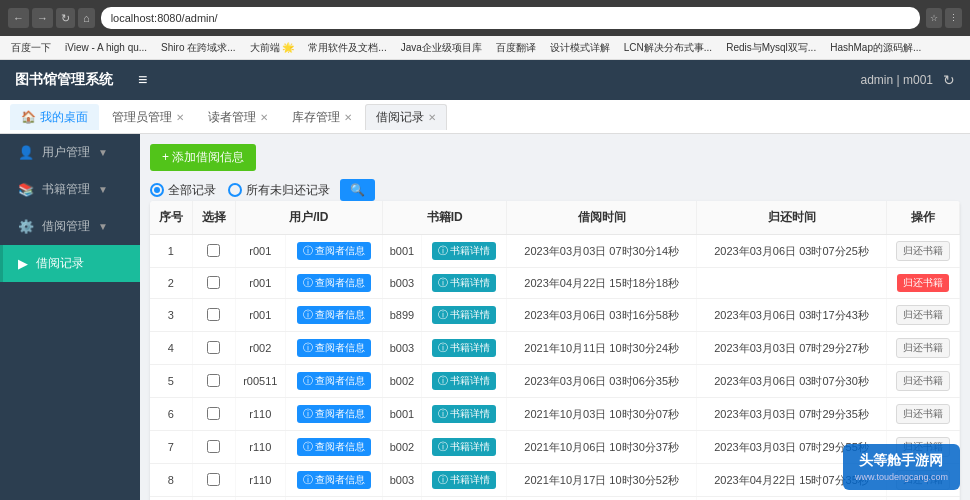  I want to click on add-borrow-button: + 添加借阅信息, so click(203, 158).